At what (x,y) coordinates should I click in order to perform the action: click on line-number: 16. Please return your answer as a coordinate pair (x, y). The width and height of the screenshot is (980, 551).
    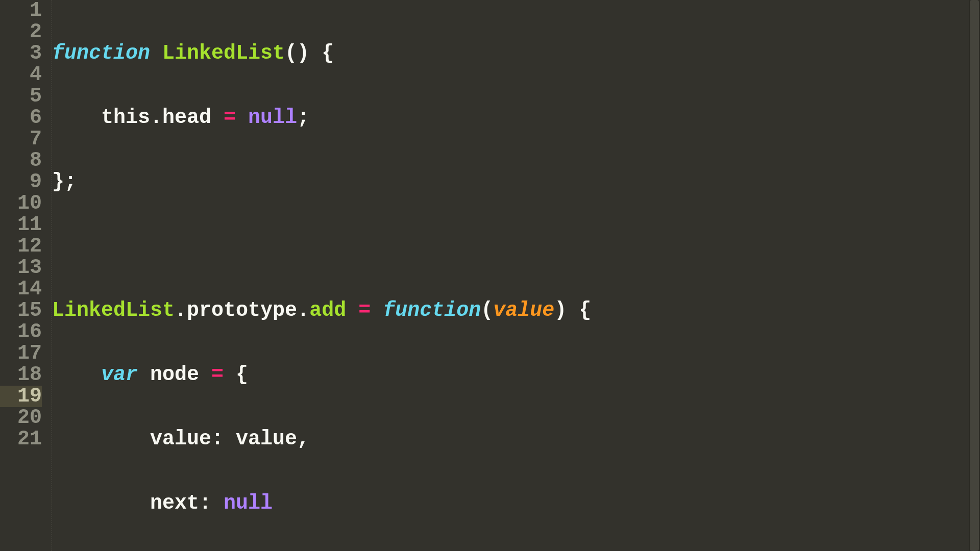
    Looking at the image, I should click on (21, 332).